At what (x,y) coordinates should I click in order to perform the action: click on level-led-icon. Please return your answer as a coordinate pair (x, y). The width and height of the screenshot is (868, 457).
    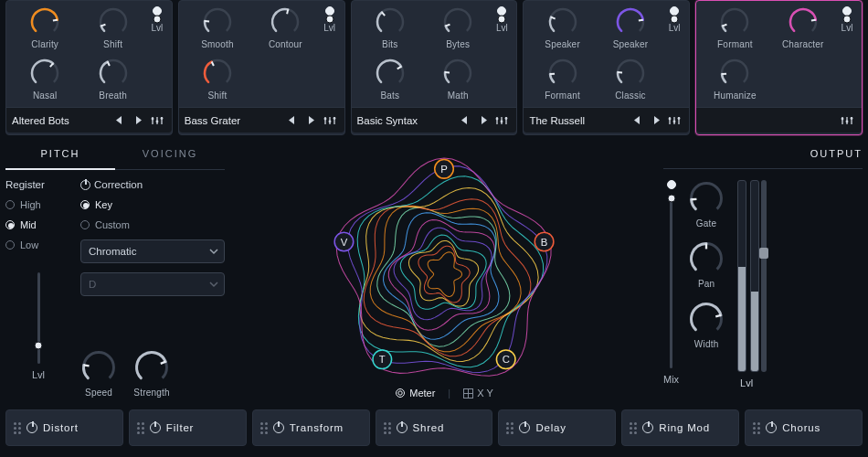
    Looking at the image, I should click on (847, 11).